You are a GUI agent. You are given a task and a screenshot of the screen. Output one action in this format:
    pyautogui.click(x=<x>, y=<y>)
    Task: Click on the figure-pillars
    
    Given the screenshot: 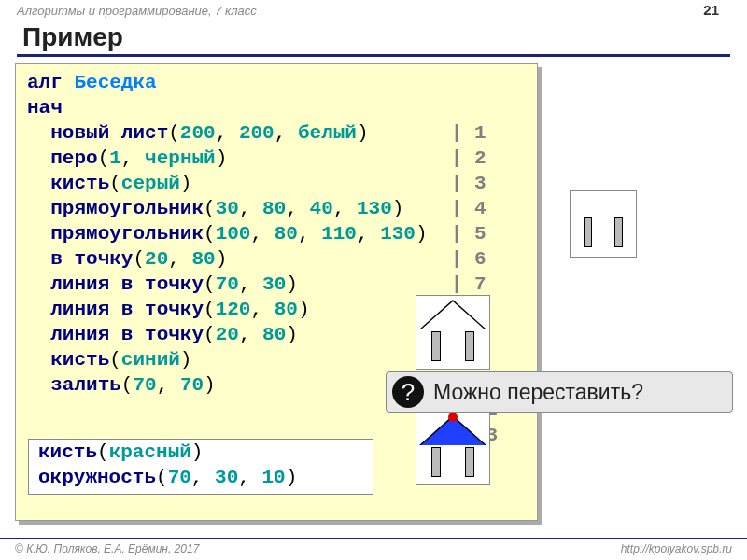 What is the action you would take?
    pyautogui.click(x=603, y=224)
    